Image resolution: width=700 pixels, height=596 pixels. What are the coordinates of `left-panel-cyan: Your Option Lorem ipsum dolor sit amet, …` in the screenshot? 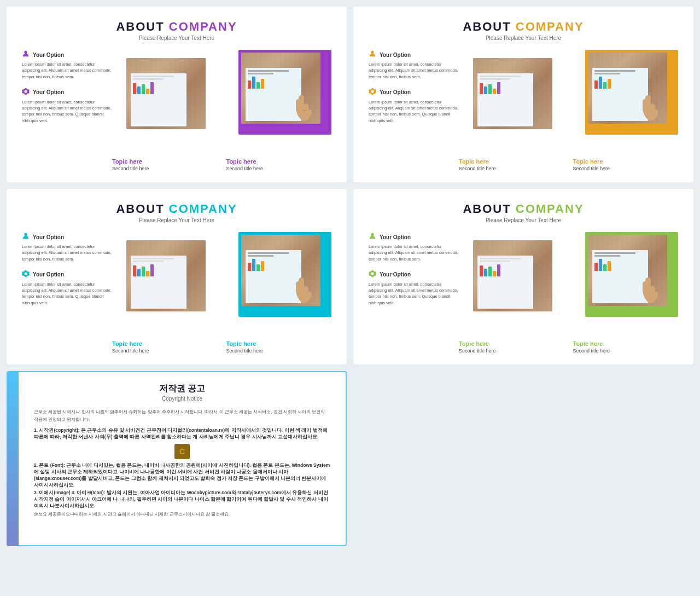 It's located at (67, 270).